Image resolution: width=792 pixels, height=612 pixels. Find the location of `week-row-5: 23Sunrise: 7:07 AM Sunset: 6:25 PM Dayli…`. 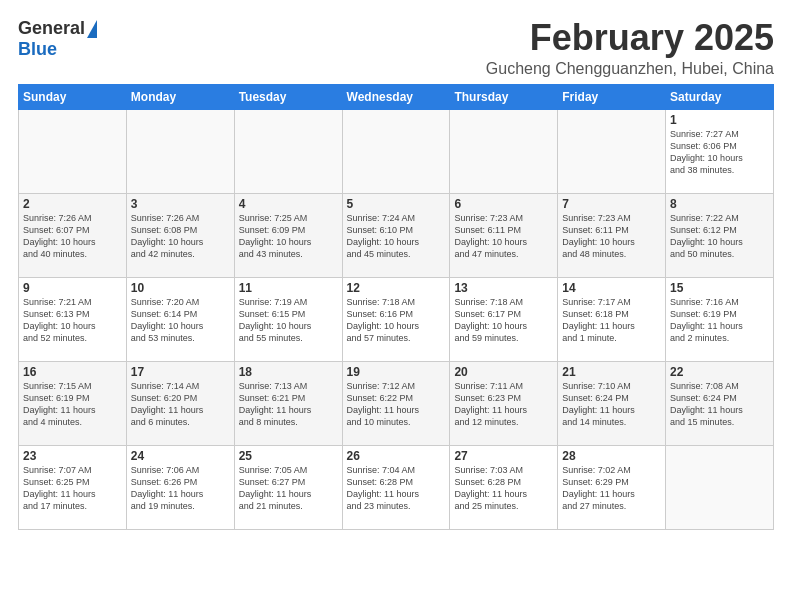

week-row-5: 23Sunrise: 7:07 AM Sunset: 6:25 PM Dayli… is located at coordinates (396, 487).